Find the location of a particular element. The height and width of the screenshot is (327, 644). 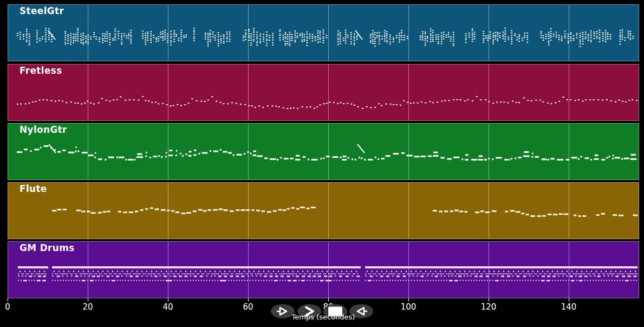

axis-tick-label: 40 is located at coordinates (168, 307).